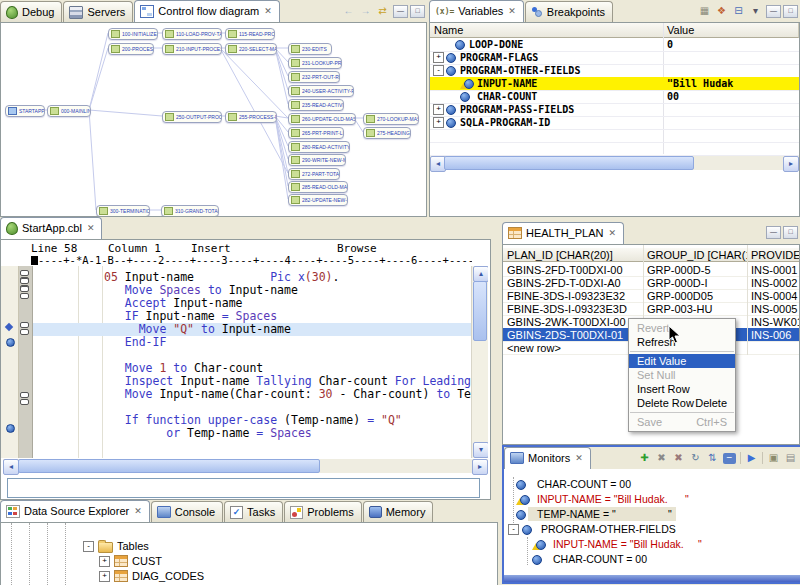 The width and height of the screenshot is (800, 585). Describe the element at coordinates (614, 84) in the screenshot. I see `variable-row-input-name: INPUT-NAME"Bill Hudak` at that location.